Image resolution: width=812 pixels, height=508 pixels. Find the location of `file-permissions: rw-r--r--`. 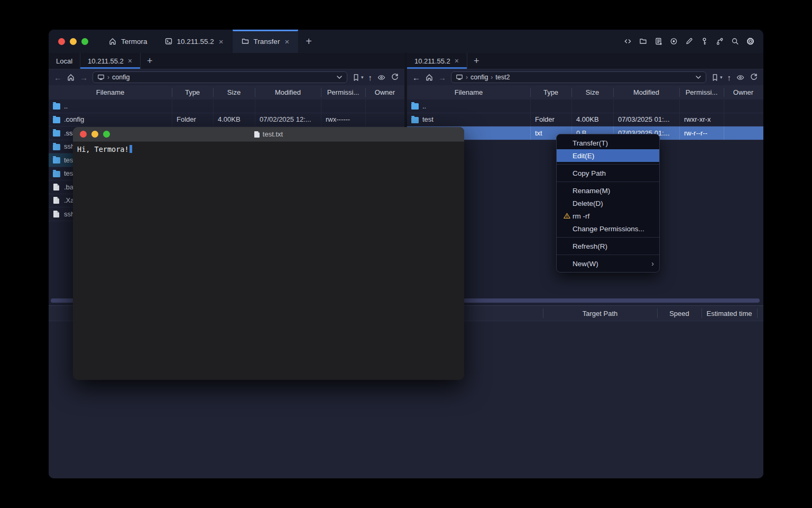

file-permissions: rw-r--r-- is located at coordinates (702, 133).